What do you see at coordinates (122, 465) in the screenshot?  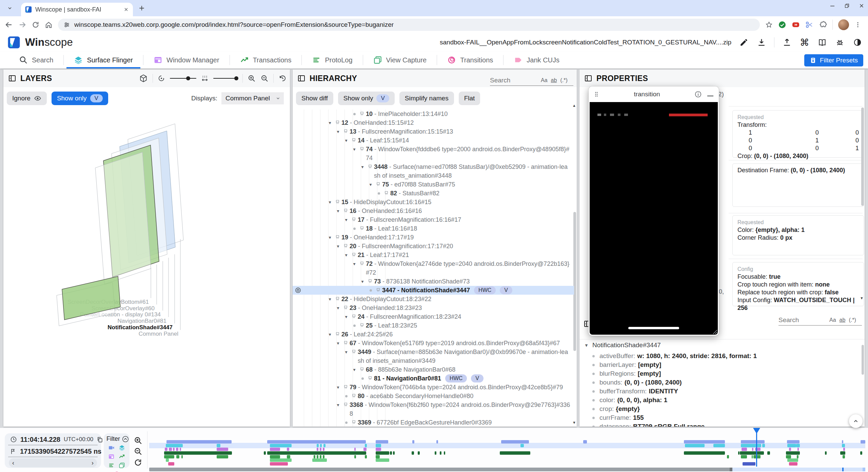 I see `viewcapture-filter-icon` at bounding box center [122, 465].